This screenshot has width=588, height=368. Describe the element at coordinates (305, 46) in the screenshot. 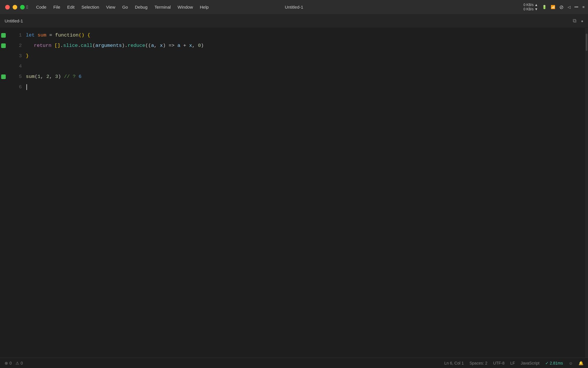

I see `code-line-2: return [ ] . slice . call ( arguments ).…` at that location.